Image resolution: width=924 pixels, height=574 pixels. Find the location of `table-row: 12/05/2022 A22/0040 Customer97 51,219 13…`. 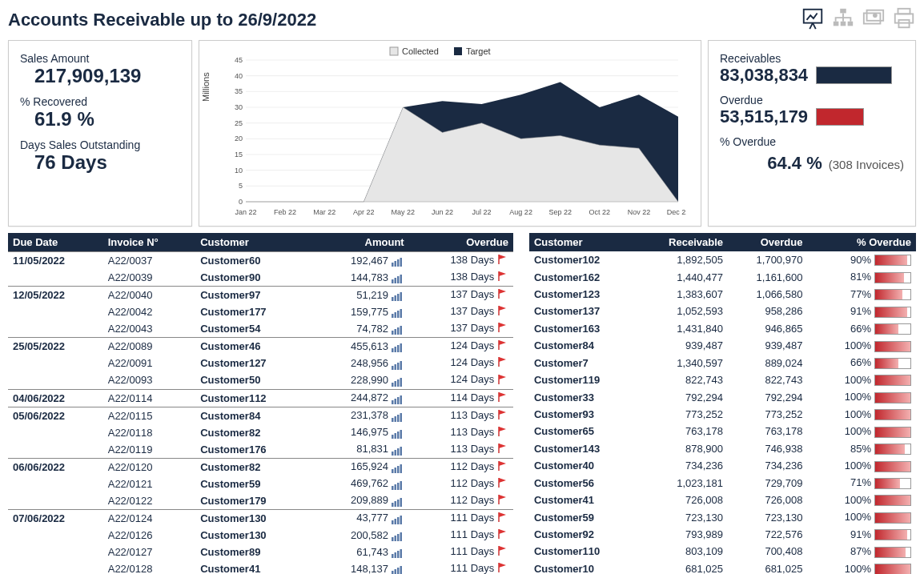

table-row: 12/05/2022 A22/0040 Customer97 51,219 13… is located at coordinates (261, 295).